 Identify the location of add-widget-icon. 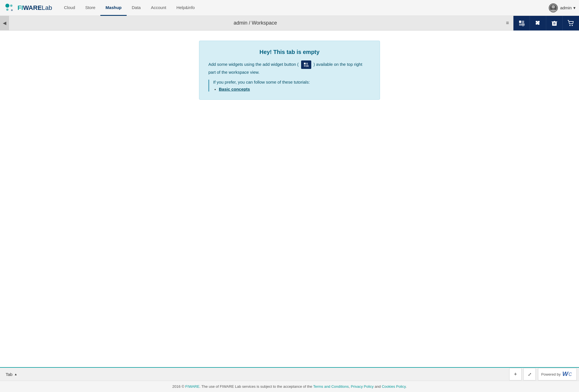
(522, 23).